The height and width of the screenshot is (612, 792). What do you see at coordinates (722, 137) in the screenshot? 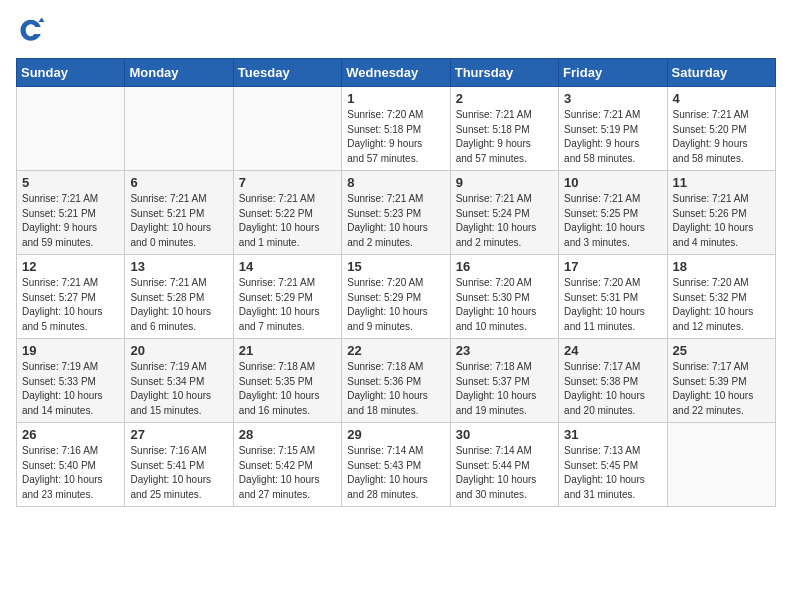
I see `day-info: Sunrise: 7:21 AM Sunset: 5:20 PM Dayligh…` at bounding box center [722, 137].